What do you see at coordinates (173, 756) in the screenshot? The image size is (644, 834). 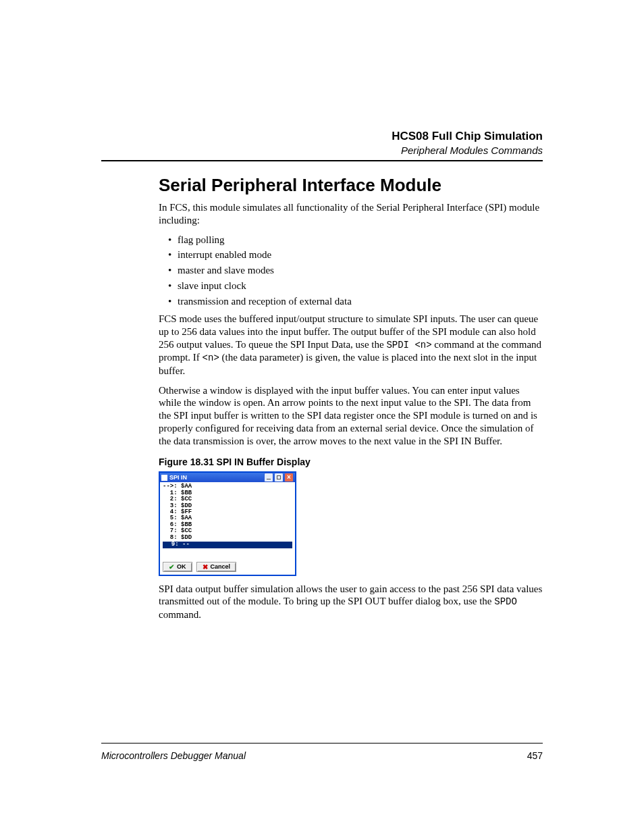 I see `footer-manual-title: Microcontrollers Debugger Manual` at bounding box center [173, 756].